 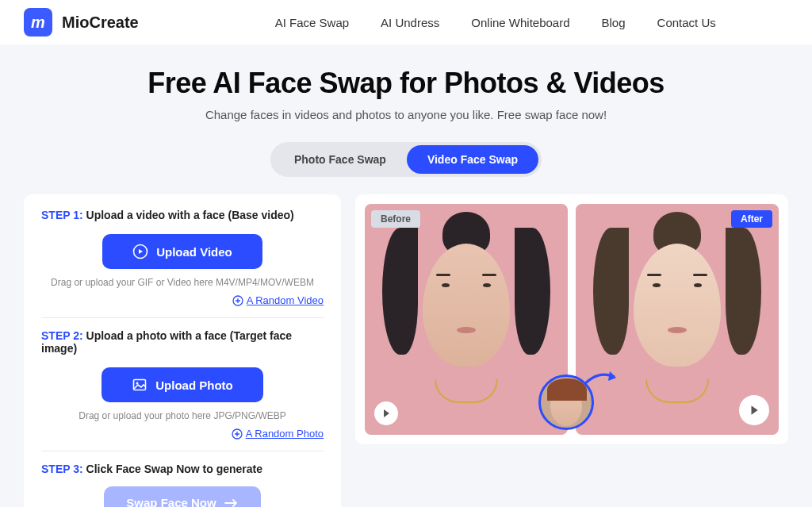 What do you see at coordinates (687, 22) in the screenshot?
I see `nav-contact: Contact Us` at bounding box center [687, 22].